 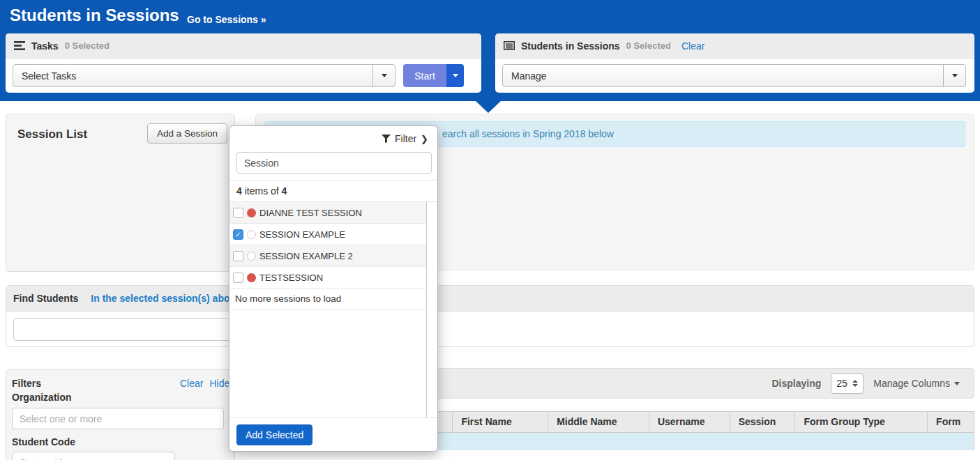 I want to click on organization-input, so click(x=118, y=418).